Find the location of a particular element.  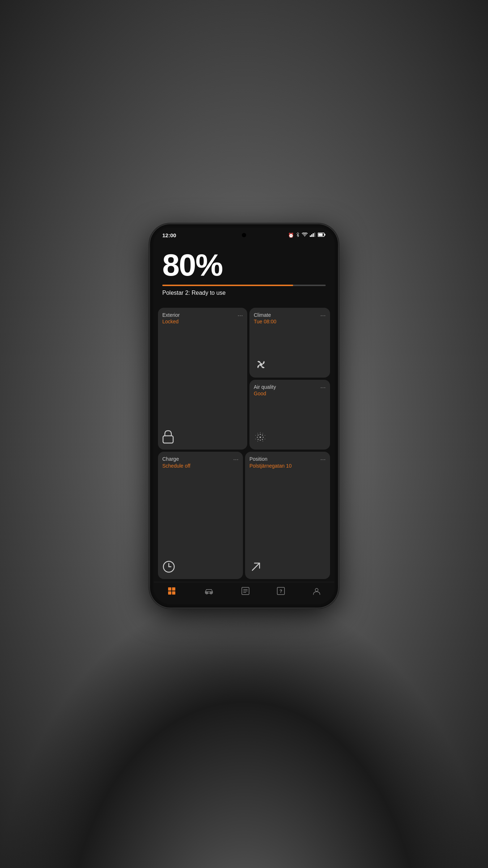

tile-air-quality-titles: Air quality Good is located at coordinates (265, 390).